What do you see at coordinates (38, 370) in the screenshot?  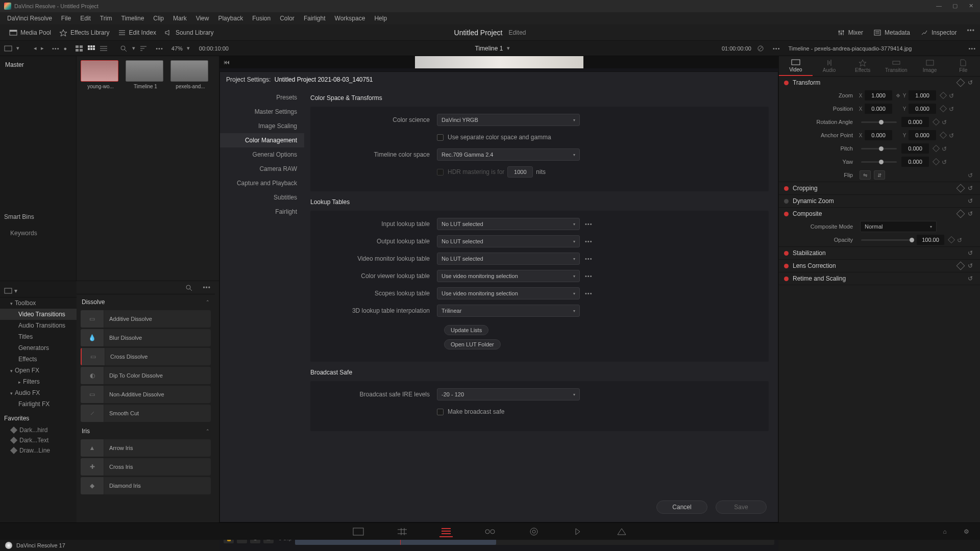 I see `tree-open-fx: Open FX` at bounding box center [38, 370].